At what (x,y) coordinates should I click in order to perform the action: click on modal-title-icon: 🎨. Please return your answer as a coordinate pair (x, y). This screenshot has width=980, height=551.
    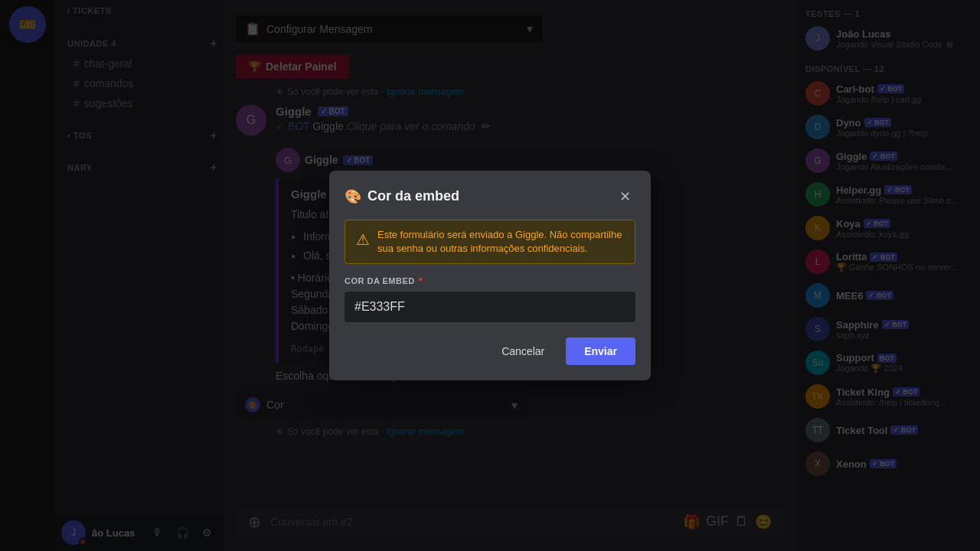
    Looking at the image, I should click on (353, 197).